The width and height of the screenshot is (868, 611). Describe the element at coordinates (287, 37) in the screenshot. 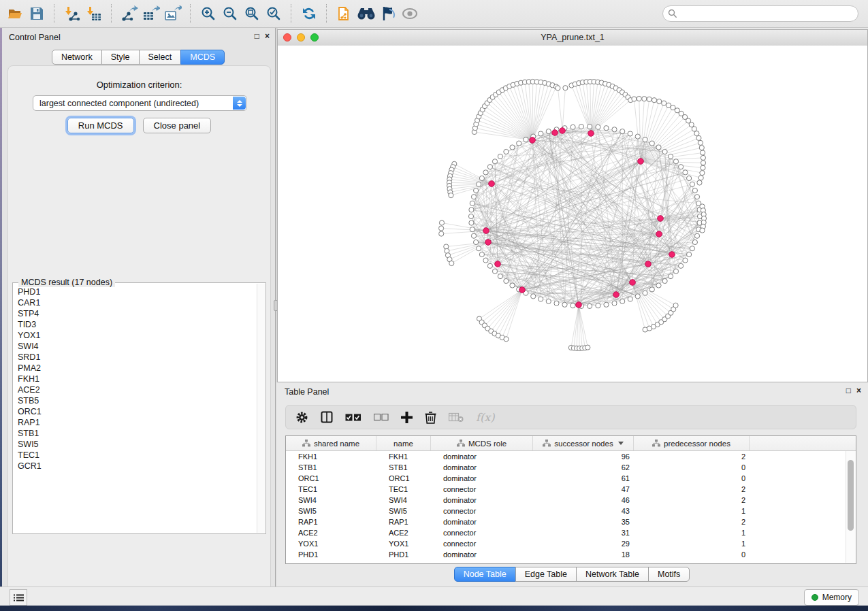

I see `close-window-icon` at that location.